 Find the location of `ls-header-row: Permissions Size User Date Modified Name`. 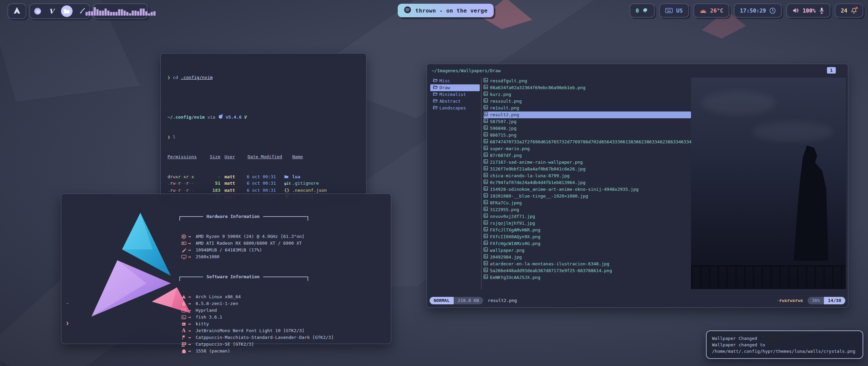

ls-header-row: Permissions Size User Date Modified Name is located at coordinates (263, 157).